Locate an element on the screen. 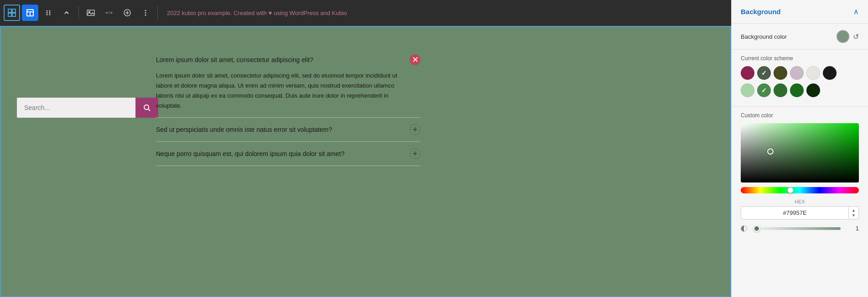  faq-item-3: Neque porro quisquam est, qui dolorem ip… is located at coordinates (288, 154).